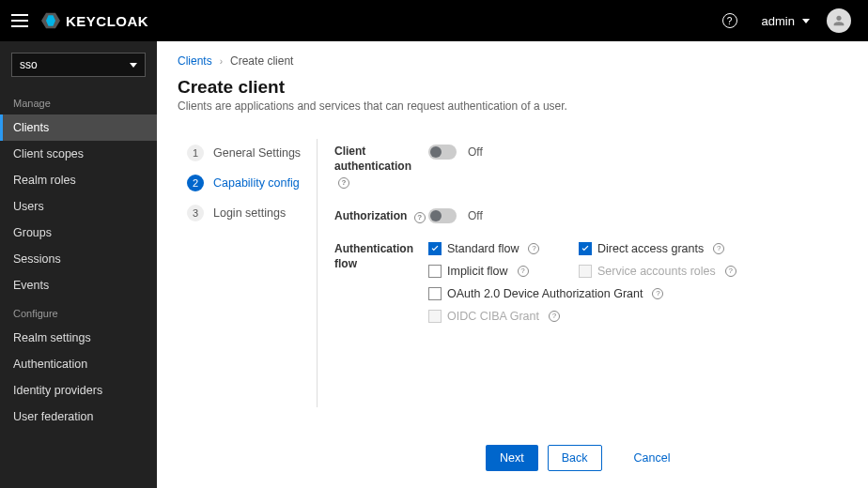 The height and width of the screenshot is (488, 868). I want to click on checkbox-oidc-ciba-grant: OIDC CIBA Grant ?, so click(588, 316).